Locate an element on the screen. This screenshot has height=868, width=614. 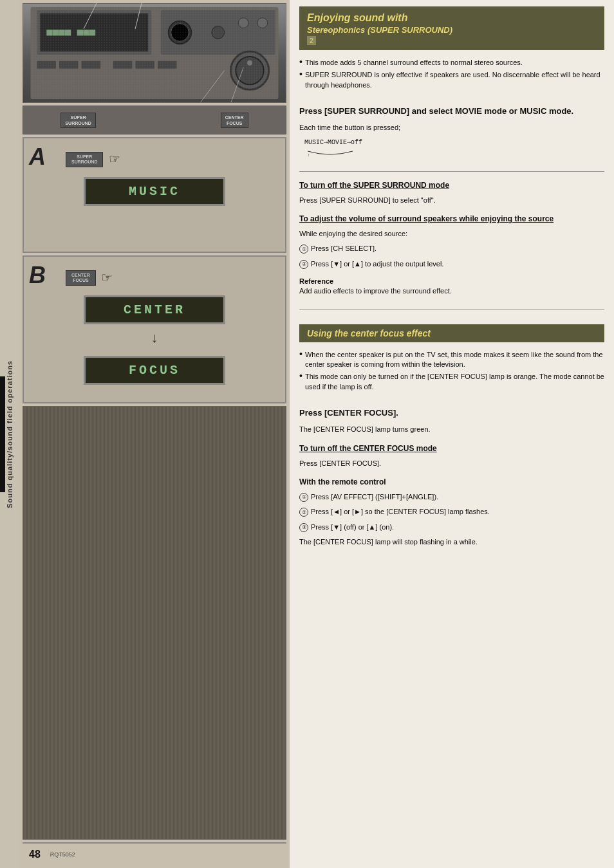
sequence: MUSIC→MOVIE→off is located at coordinates (452, 143).